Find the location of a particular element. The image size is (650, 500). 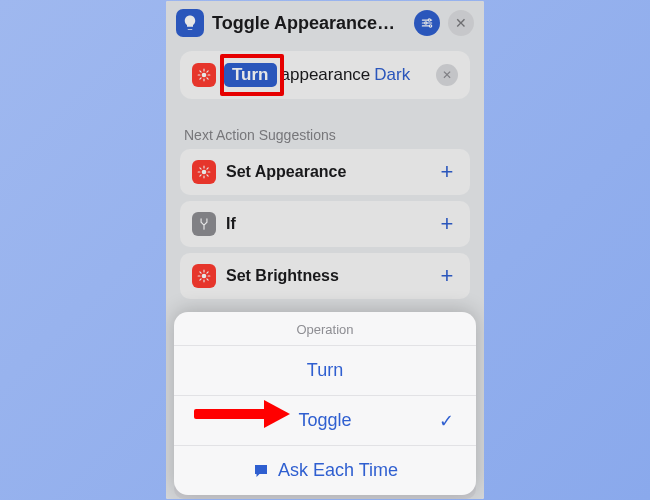

suggestions-label: Next Action Suggestions is located at coordinates (325, 135).